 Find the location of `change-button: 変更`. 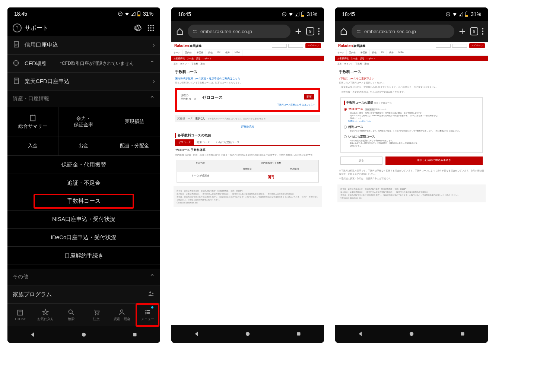

change-button: 変更 is located at coordinates (309, 97).